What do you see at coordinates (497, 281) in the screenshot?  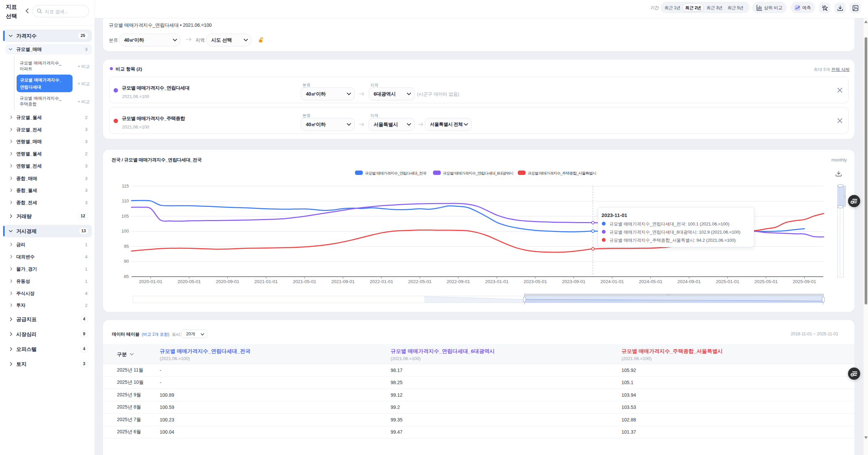 I see `svg-text: 2023-01-01` at bounding box center [497, 281].